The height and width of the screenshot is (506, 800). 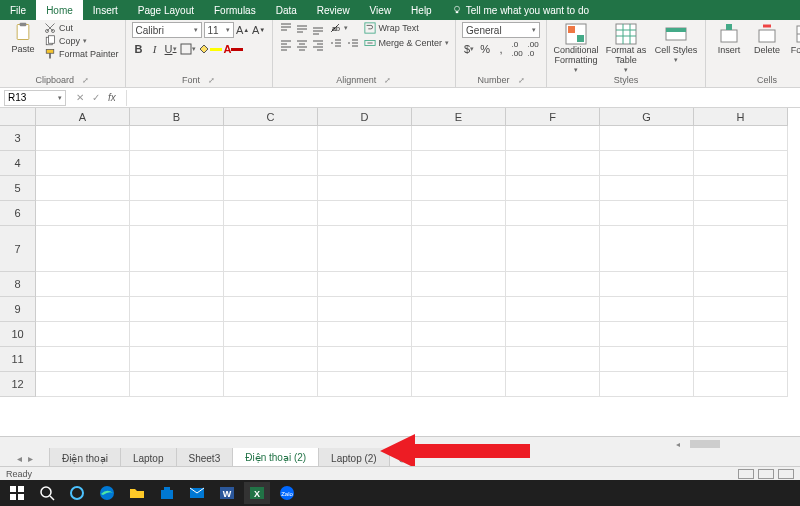 What do you see at coordinates (197, 493) in the screenshot?
I see `mail-button` at bounding box center [197, 493].